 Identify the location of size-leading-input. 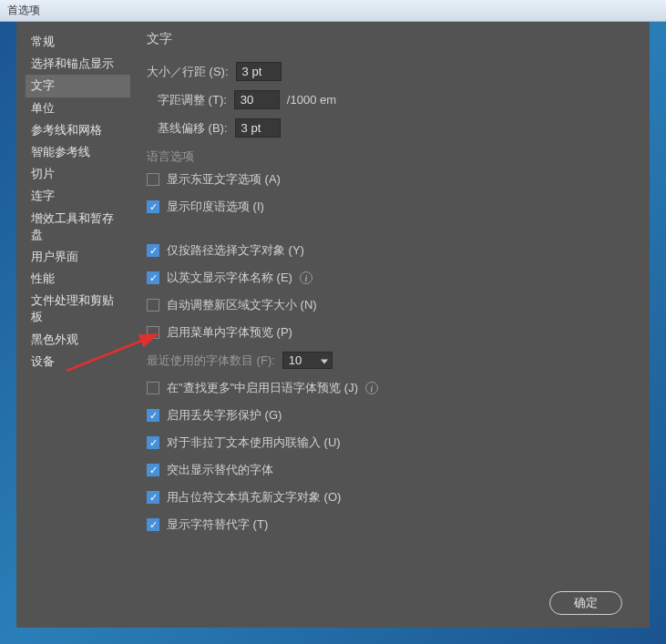
(259, 71).